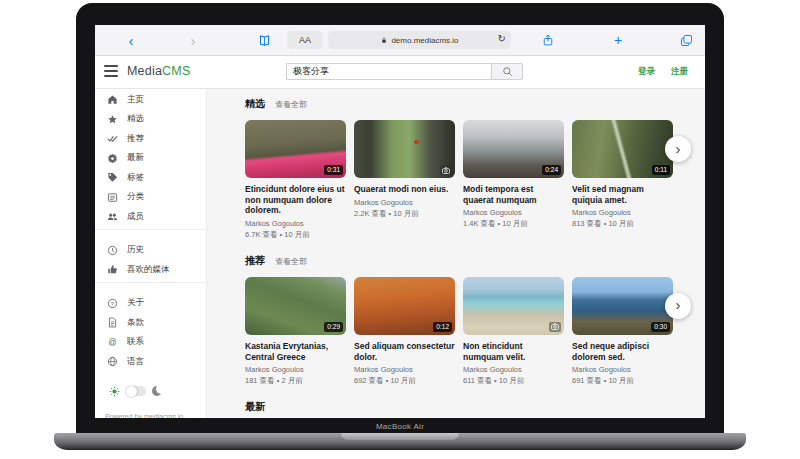  Describe the element at coordinates (150, 178) in the screenshot. I see `sidebar-item-tags: 标签` at that location.